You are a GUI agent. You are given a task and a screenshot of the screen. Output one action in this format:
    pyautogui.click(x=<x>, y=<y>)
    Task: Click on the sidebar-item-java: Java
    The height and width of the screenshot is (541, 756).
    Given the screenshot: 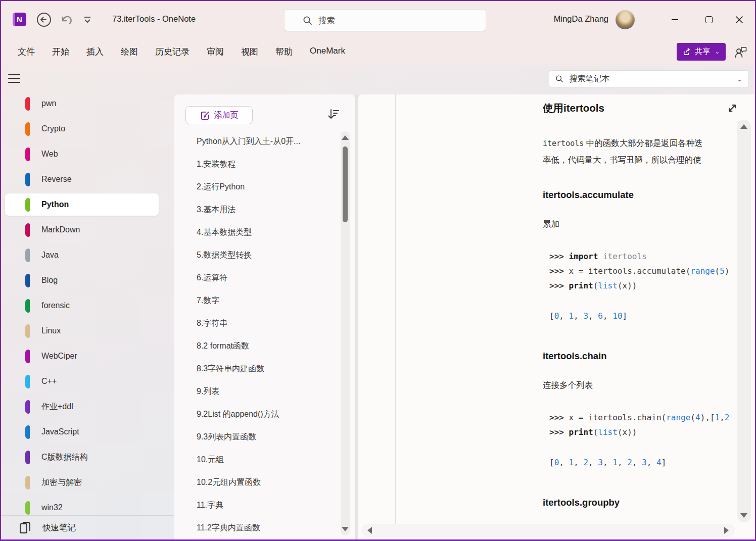 What is the action you would take?
    pyautogui.click(x=88, y=255)
    